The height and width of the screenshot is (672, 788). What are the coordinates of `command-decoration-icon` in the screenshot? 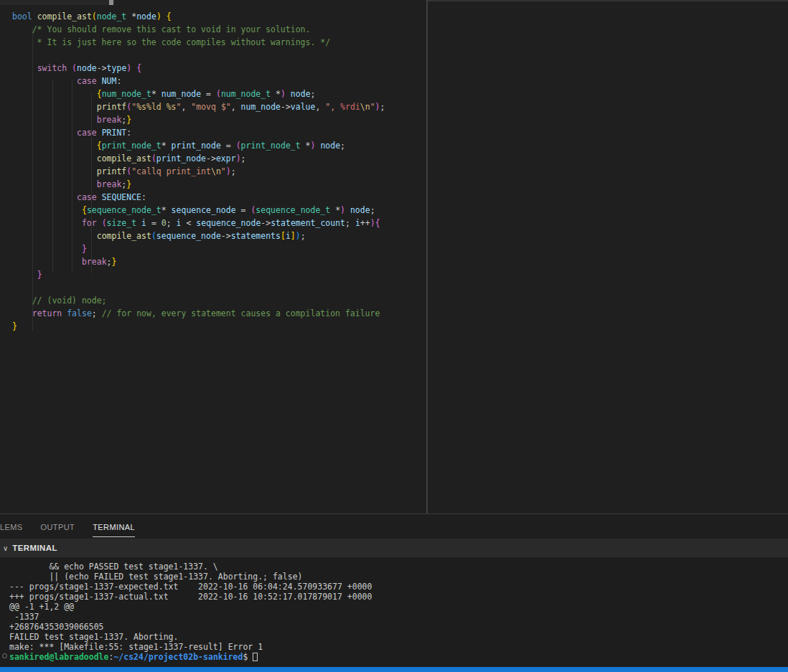 It's located at (4, 656).